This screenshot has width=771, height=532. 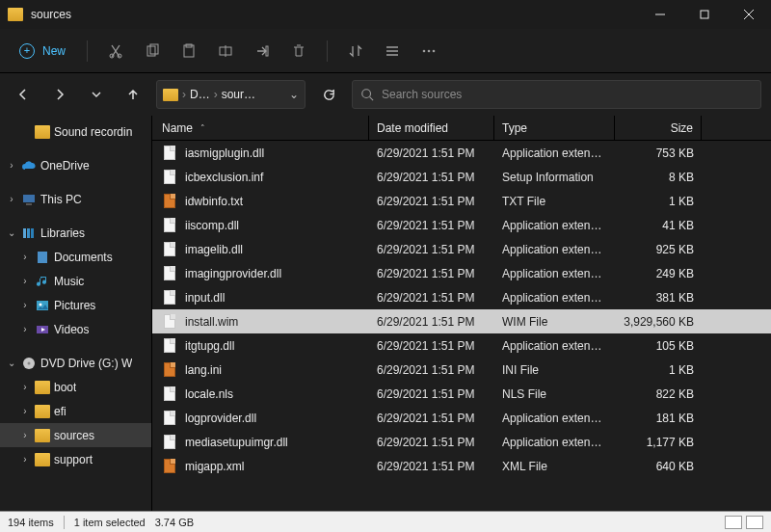 What do you see at coordinates (660, 14) in the screenshot?
I see `minimize-button` at bounding box center [660, 14].